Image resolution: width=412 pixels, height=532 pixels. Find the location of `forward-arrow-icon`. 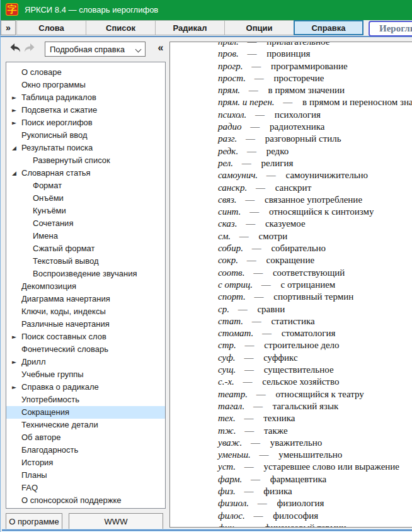

forward-arrow-icon is located at coordinates (30, 48).